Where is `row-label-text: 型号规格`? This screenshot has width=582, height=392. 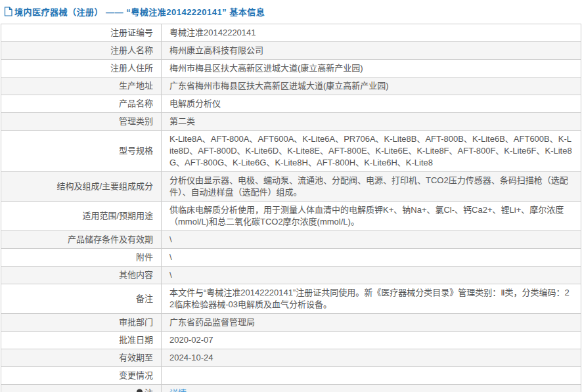
row-label-text: 型号规格 is located at coordinates (136, 151).